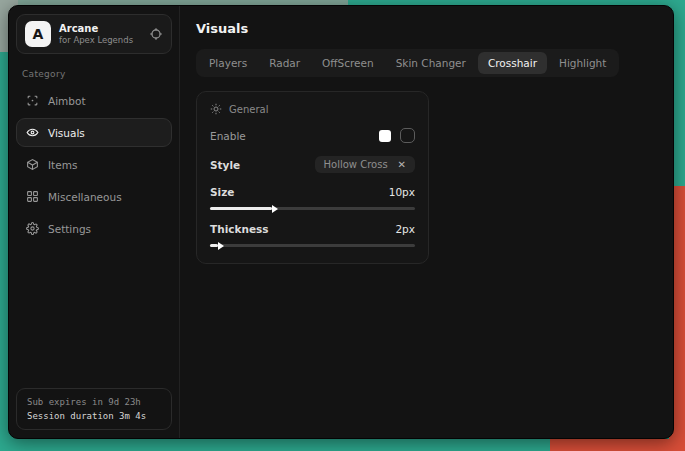 The height and width of the screenshot is (451, 685). What do you see at coordinates (66, 133) in the screenshot?
I see `sidebar-item-label: Visuals` at bounding box center [66, 133].